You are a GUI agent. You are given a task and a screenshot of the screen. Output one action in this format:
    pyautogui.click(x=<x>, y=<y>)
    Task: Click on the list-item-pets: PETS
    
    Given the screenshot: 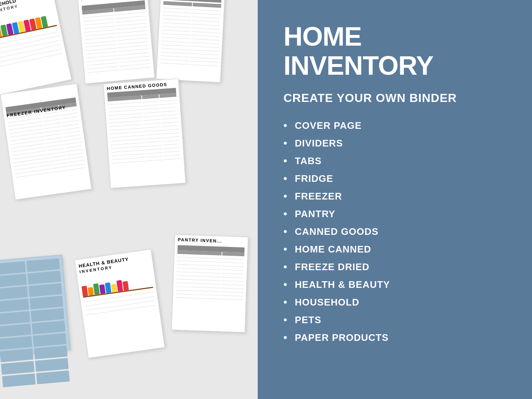 What is the action you would take?
    pyautogui.click(x=397, y=320)
    